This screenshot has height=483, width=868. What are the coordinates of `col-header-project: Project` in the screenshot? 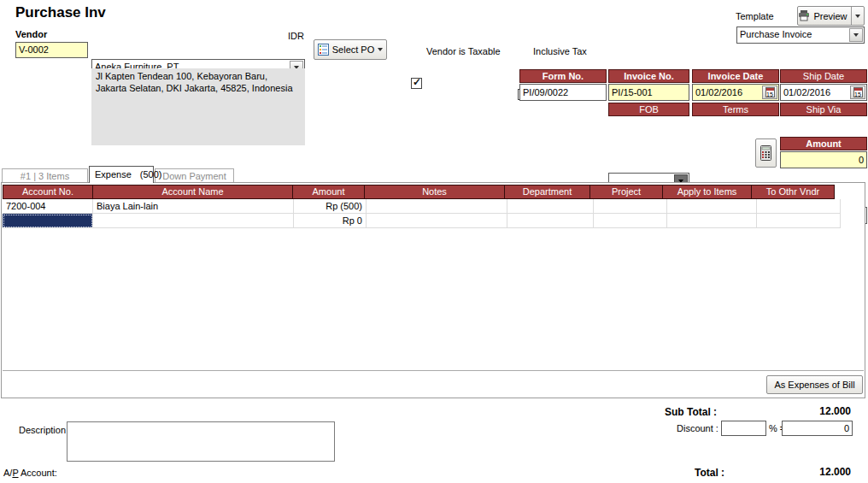 It's located at (626, 191).